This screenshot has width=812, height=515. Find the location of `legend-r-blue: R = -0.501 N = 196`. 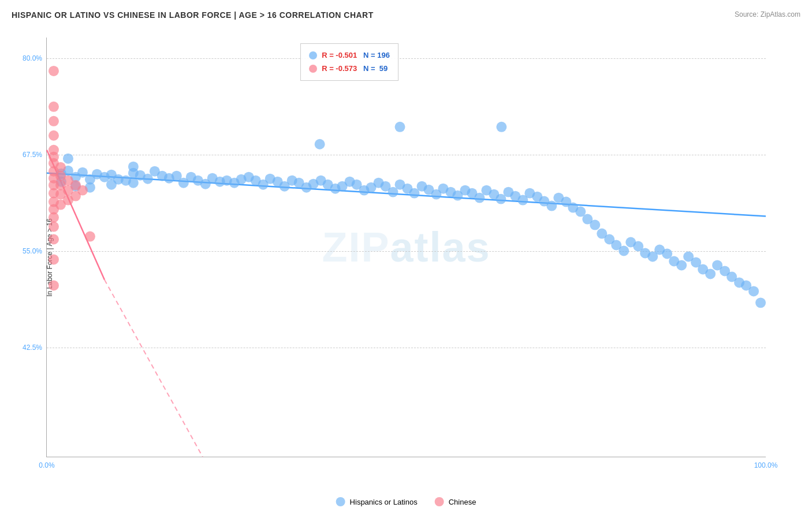

legend-r-blue: R = -0.501 N = 196 is located at coordinates (356, 55).